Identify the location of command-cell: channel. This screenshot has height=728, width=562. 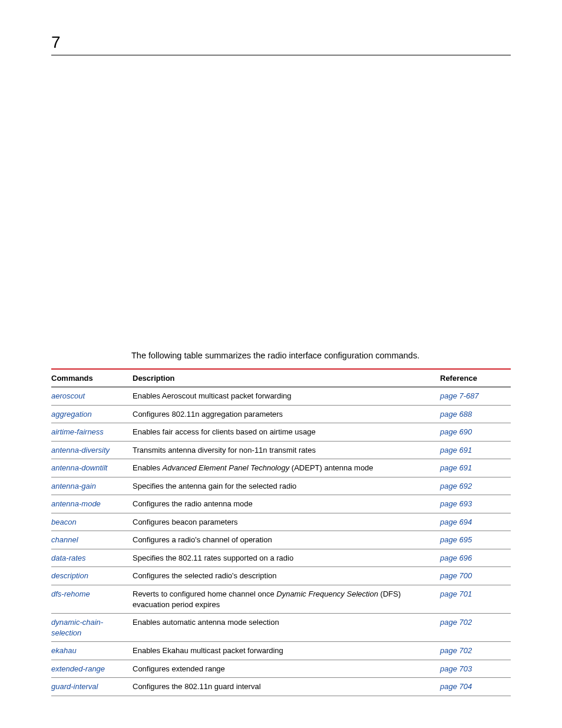
(92, 540).